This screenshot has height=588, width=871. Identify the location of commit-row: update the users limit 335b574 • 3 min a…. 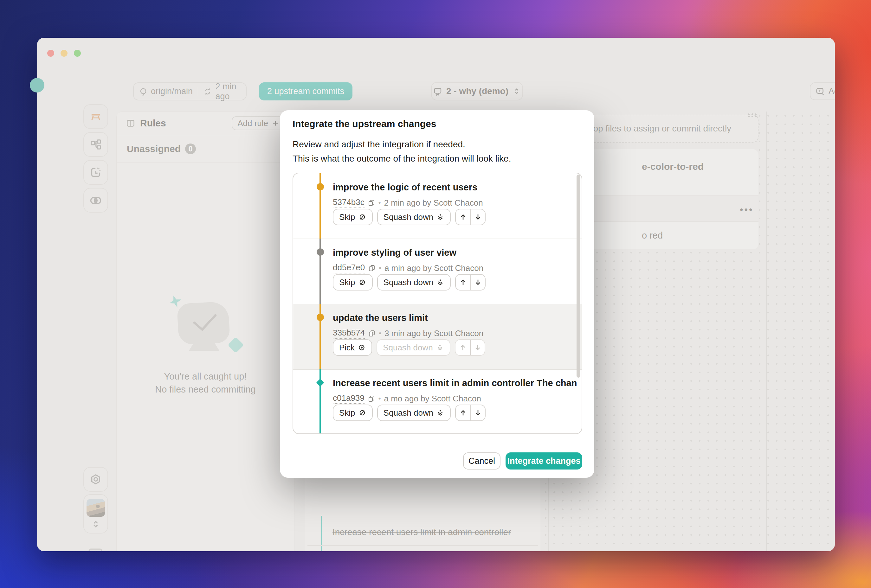
(437, 336).